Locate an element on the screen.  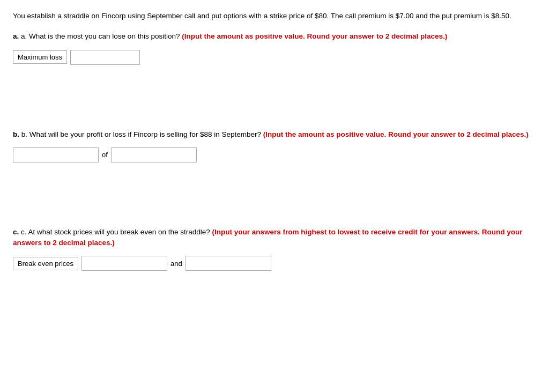
profit-loss-amount-input is located at coordinates (154, 155).